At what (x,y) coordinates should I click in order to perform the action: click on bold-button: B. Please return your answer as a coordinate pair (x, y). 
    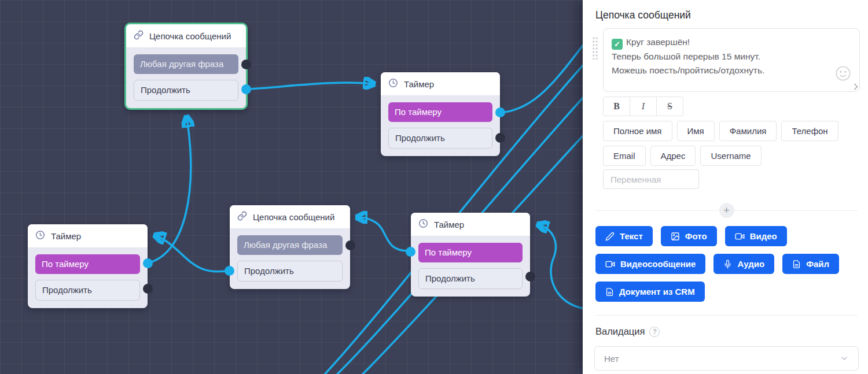
    Looking at the image, I should click on (617, 106).